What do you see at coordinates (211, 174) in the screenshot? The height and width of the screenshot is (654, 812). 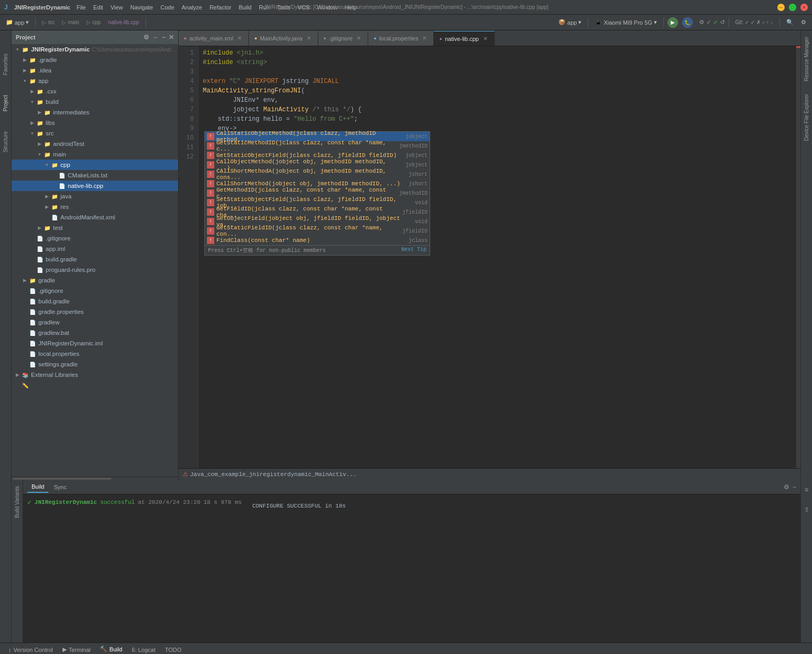 I see `ac-error-icon: !` at bounding box center [211, 174].